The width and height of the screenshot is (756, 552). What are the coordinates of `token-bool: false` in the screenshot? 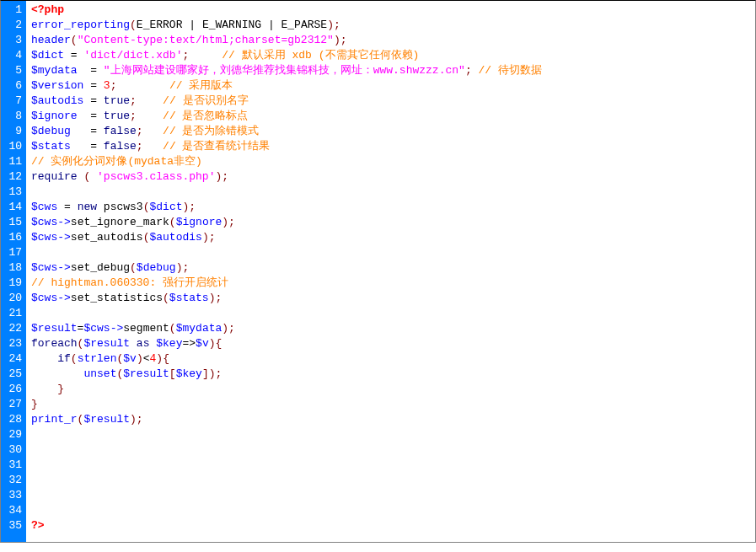 It's located at (120, 131).